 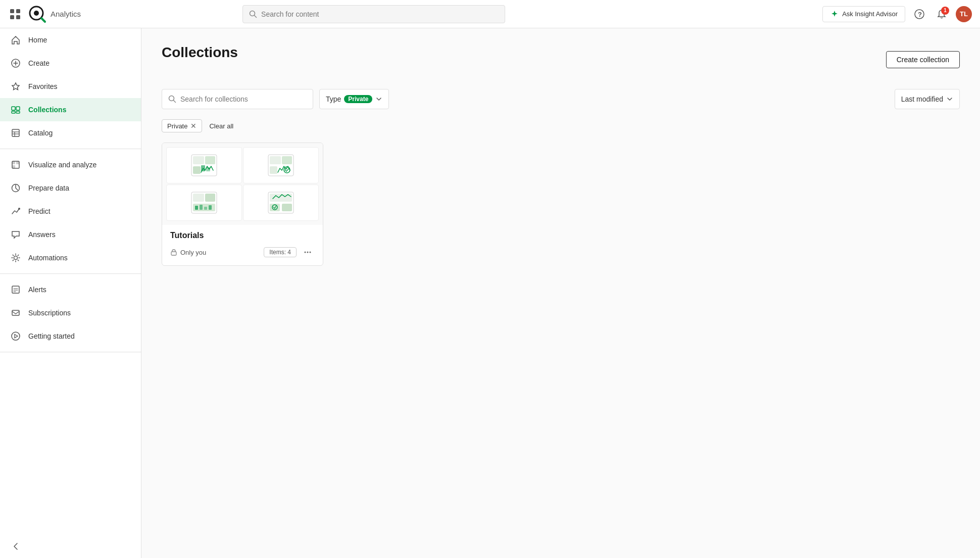 I want to click on global-search-bar, so click(x=374, y=14).